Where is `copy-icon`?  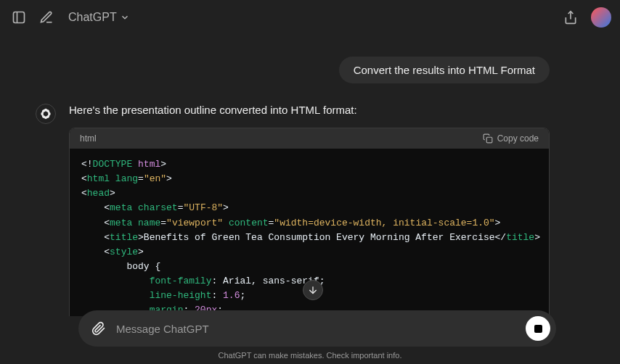 copy-icon is located at coordinates (488, 138).